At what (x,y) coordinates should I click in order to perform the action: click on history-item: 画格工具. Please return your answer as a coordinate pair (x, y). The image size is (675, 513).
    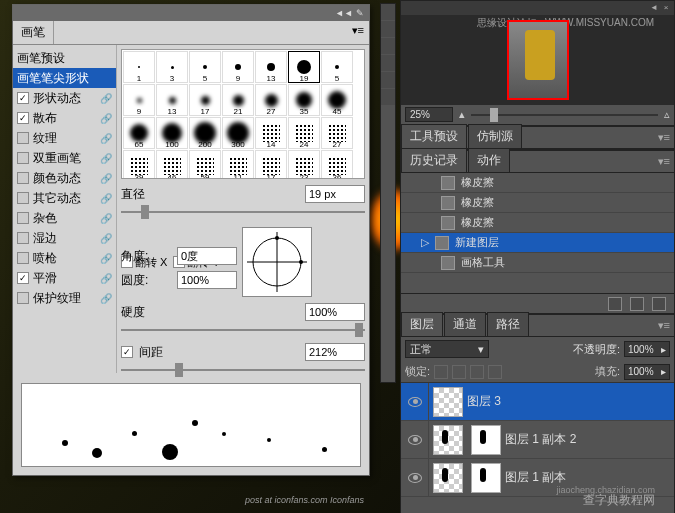
    Looking at the image, I should click on (538, 263).